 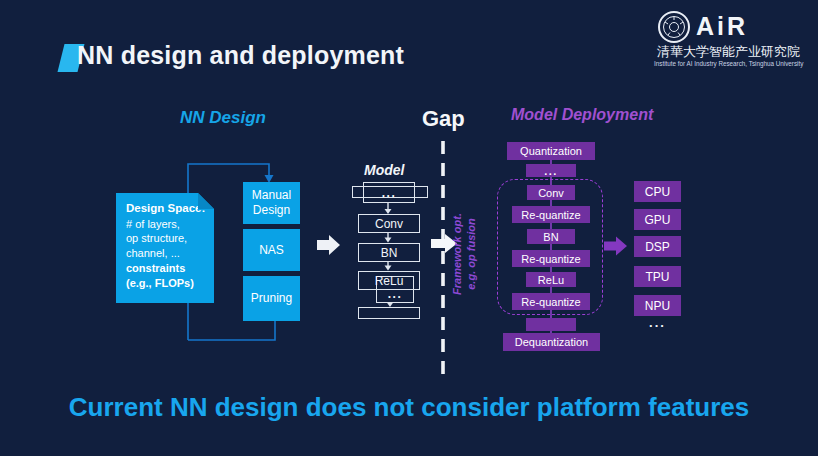 What do you see at coordinates (616, 246) in the screenshot?
I see `deployment-to-hardware-arrow-icon` at bounding box center [616, 246].